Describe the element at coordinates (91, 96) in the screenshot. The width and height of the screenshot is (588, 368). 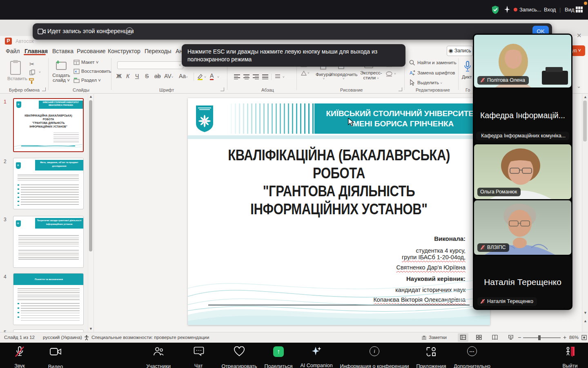
I see `thumb-scroll-up-icon: ▲` at that location.